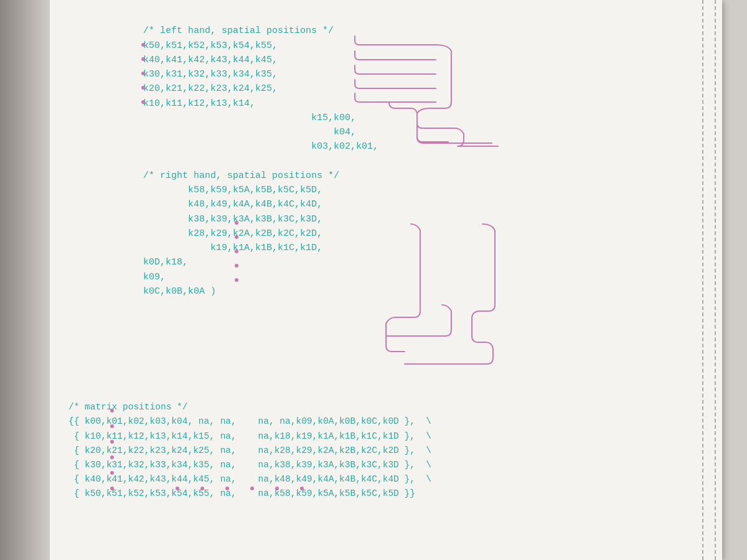 This screenshot has height=560, width=747. Describe the element at coordinates (210, 46) in the screenshot. I see `left-hand-row-1: k50,k51,k52,k53,k54,k55,` at that location.